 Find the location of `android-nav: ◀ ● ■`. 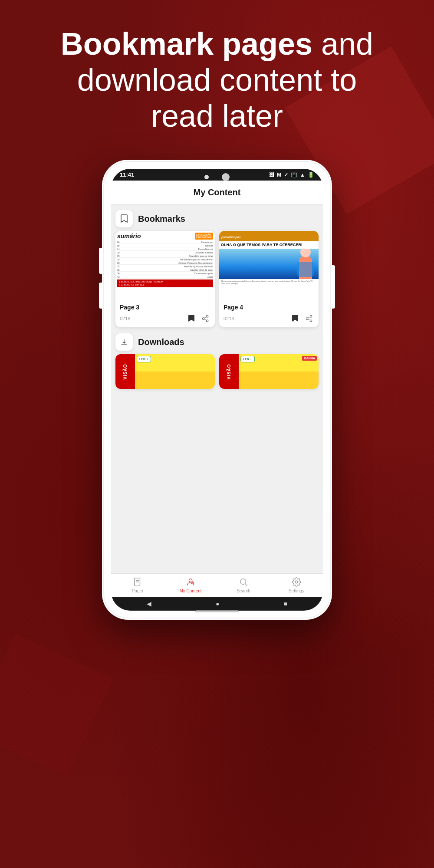

android-nav: ◀ ● ■ is located at coordinates (217, 604).